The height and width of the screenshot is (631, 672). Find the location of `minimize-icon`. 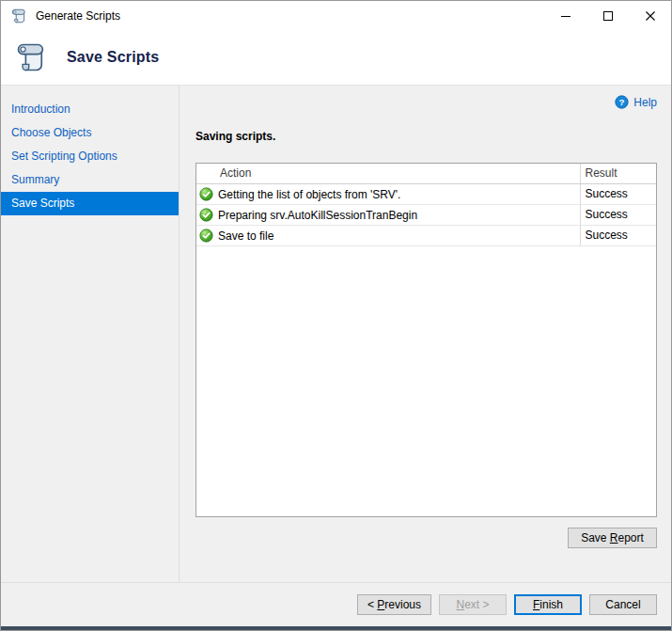

minimize-icon is located at coordinates (566, 16).